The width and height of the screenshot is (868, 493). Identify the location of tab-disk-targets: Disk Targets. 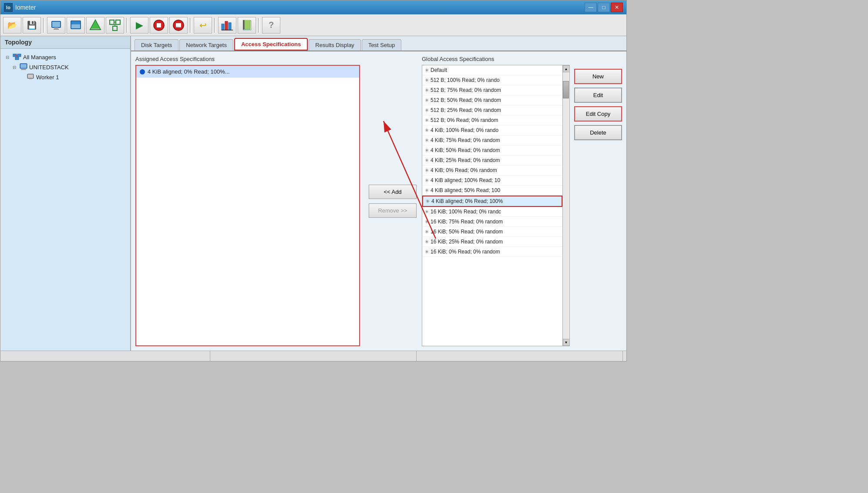
(157, 45).